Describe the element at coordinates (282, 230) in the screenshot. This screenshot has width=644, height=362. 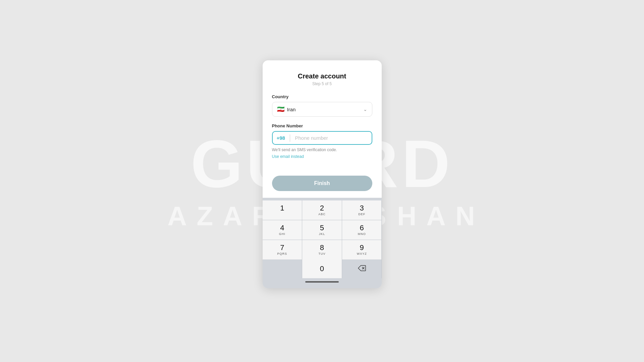
I see `key-4: 4 GHI` at that location.